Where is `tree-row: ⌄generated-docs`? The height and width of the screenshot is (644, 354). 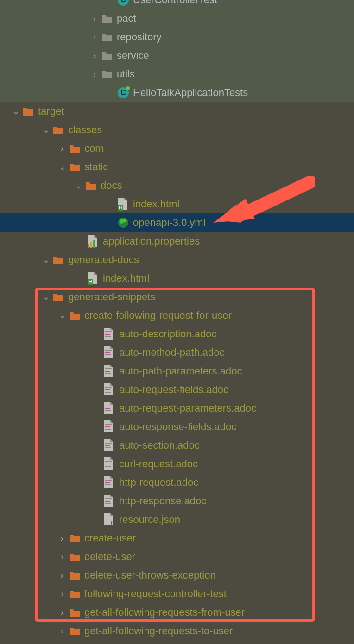
tree-row: ⌄generated-docs is located at coordinates (177, 260).